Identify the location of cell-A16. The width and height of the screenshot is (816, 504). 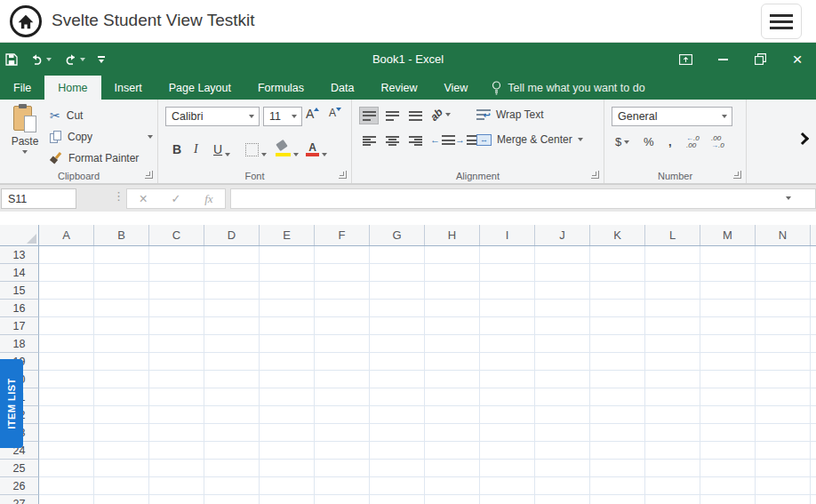
(67, 308).